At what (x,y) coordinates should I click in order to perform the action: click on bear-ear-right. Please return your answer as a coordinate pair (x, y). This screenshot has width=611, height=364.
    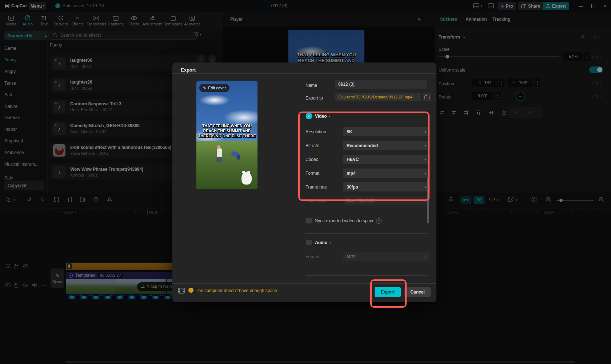
    Looking at the image, I should click on (249, 172).